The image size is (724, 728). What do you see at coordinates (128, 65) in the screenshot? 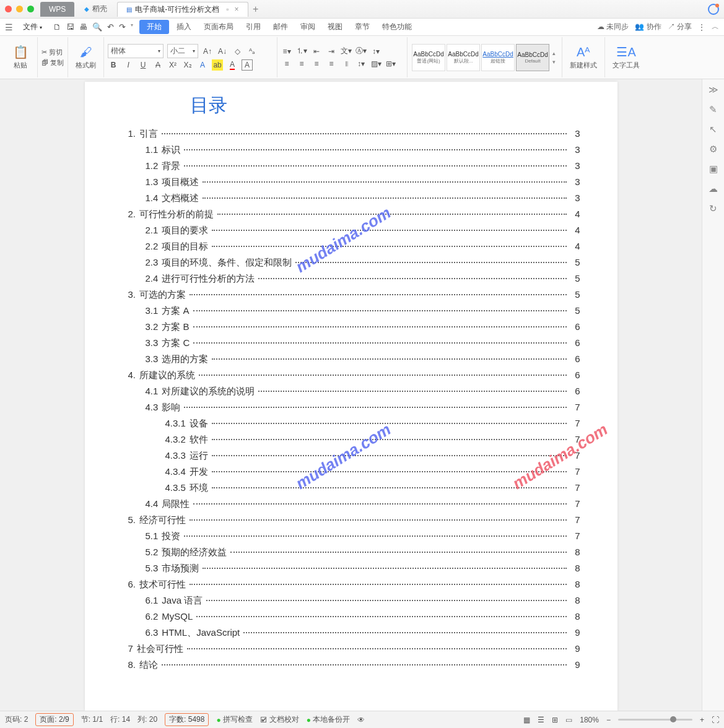
I see `italic-button: I` at bounding box center [128, 65].